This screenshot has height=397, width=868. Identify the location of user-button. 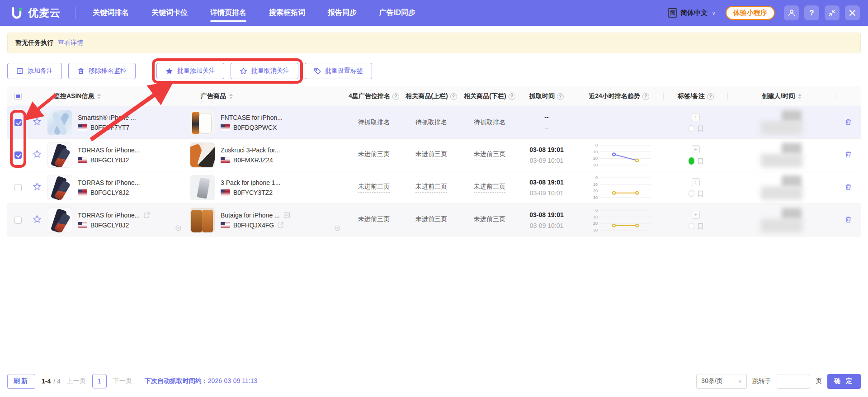
(791, 13).